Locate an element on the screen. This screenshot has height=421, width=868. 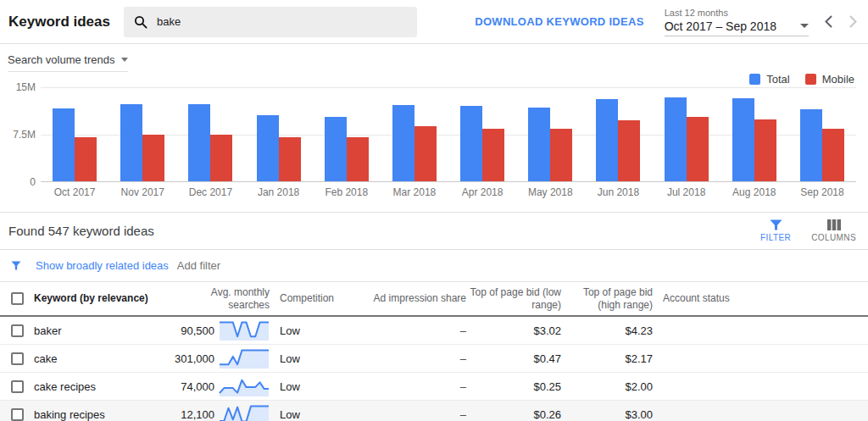
chart-y-axis: 15M7.5M0 is located at coordinates (18, 135).